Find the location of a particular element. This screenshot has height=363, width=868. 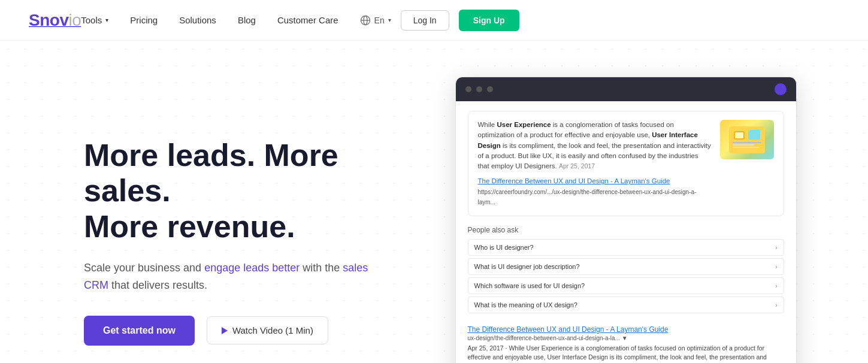

result2-link: The Difference Between UX and UI Design … is located at coordinates (626, 329).